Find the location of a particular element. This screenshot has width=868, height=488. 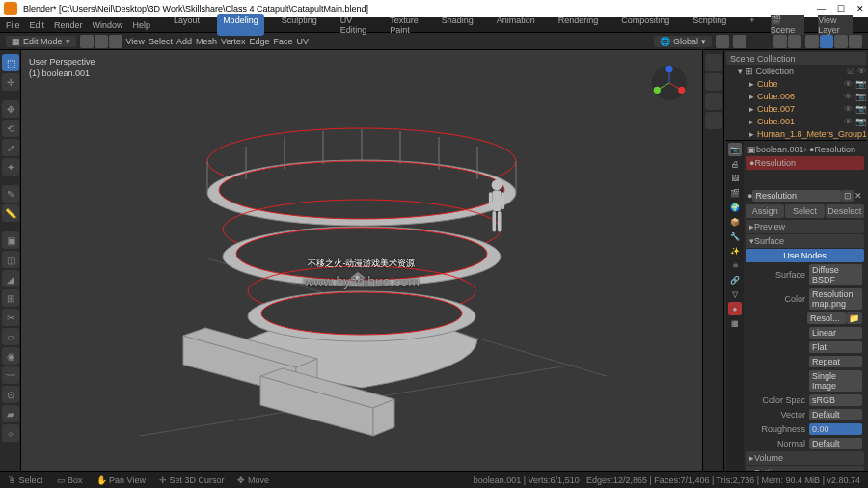

face-select-icon is located at coordinates (116, 41).